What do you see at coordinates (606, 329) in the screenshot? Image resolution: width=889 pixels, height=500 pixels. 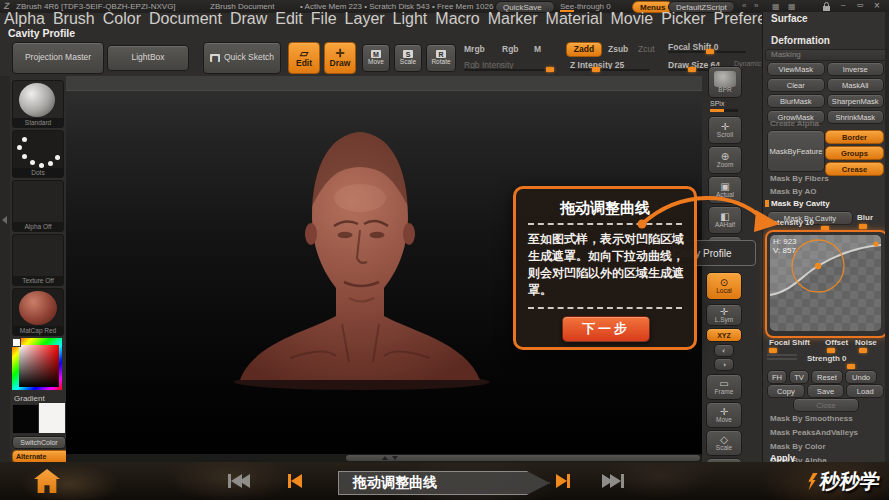 I see `next-step-button: 下一步` at bounding box center [606, 329].